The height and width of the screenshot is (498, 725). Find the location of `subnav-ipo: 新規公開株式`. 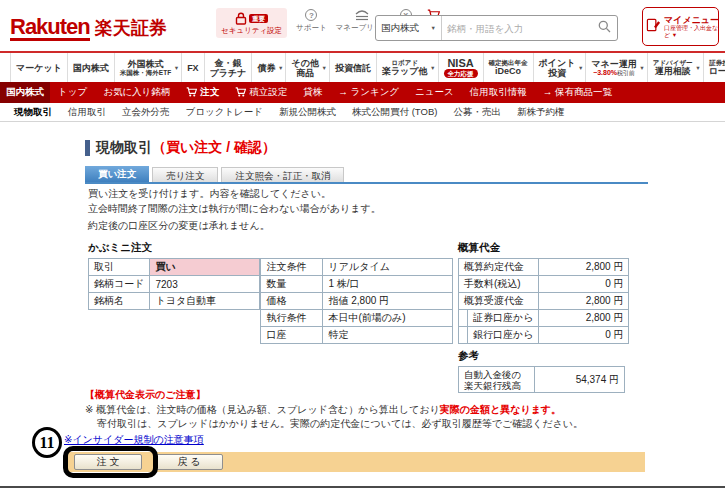

subnav-ipo: 新規公開株式 is located at coordinates (308, 112).